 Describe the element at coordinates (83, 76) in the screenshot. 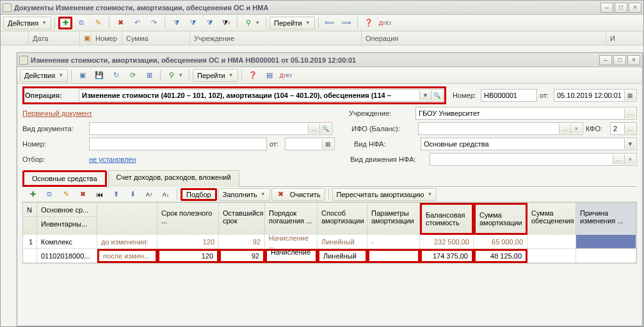

I see `post-button: ▣` at that location.